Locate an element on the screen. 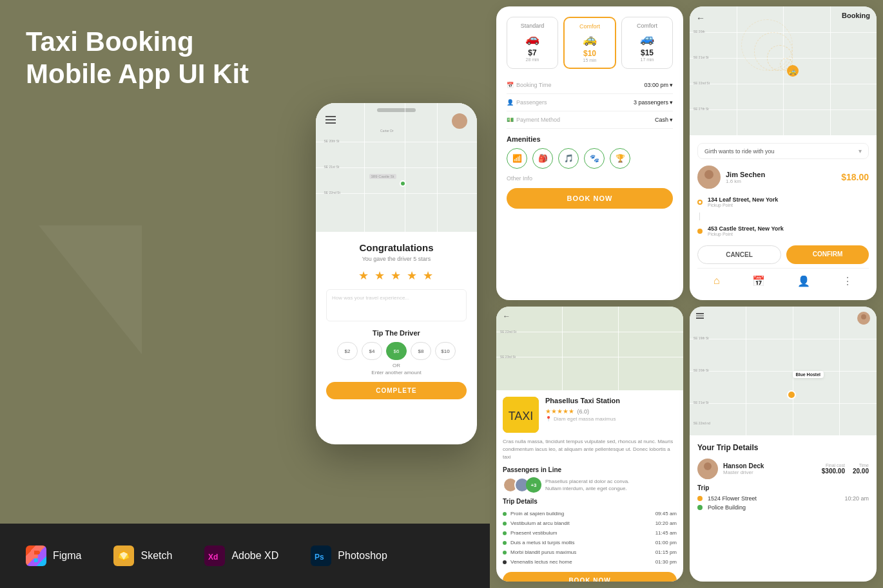 The height and width of the screenshot is (588, 883). trip-stop-2: Police Building is located at coordinates (783, 507).